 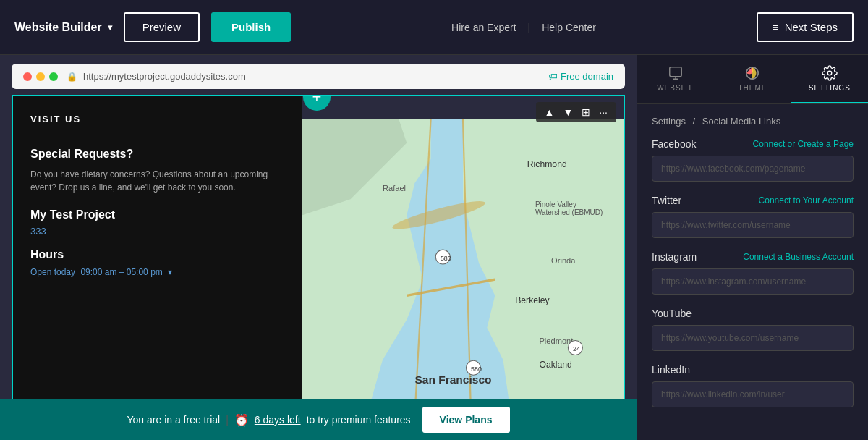 I want to click on linkedin-section: LinkedIn, so click(x=752, y=386).